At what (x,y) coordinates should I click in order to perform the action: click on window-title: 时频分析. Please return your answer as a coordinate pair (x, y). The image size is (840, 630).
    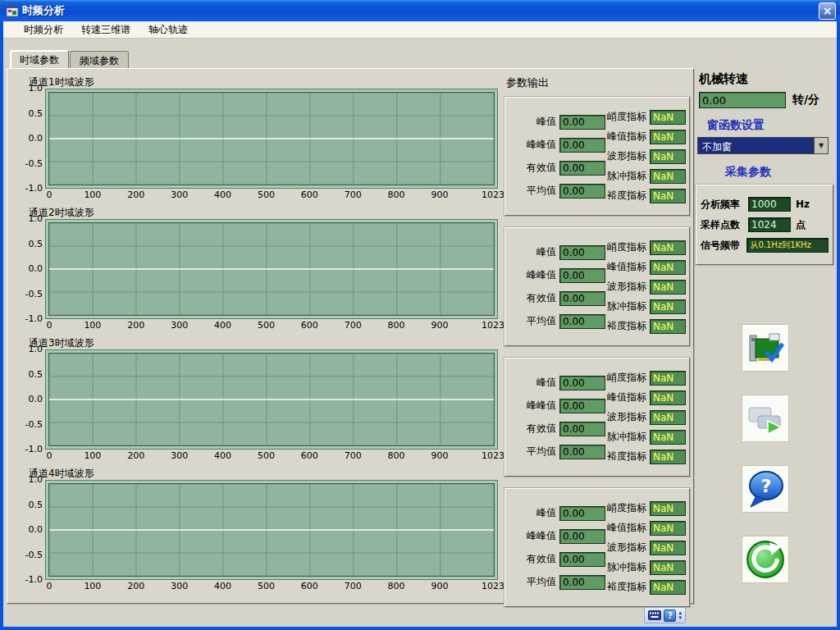
    Looking at the image, I should click on (420, 11).